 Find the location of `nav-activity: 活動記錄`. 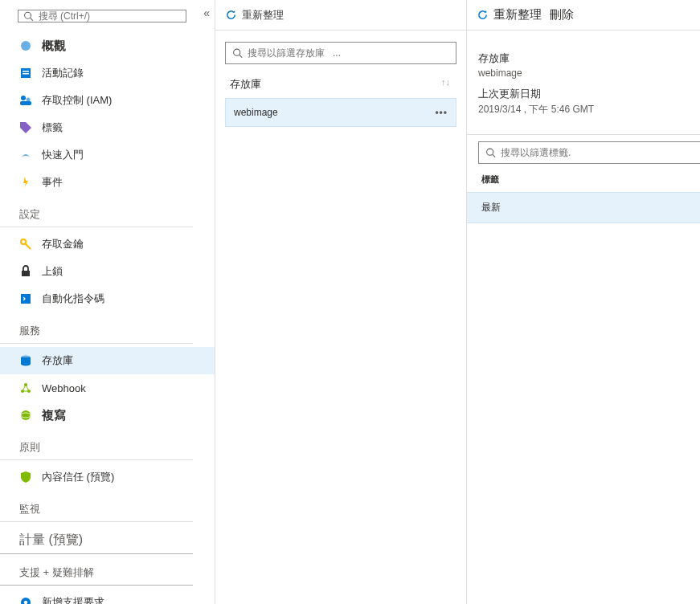

nav-activity: 活動記錄 is located at coordinates (108, 73).